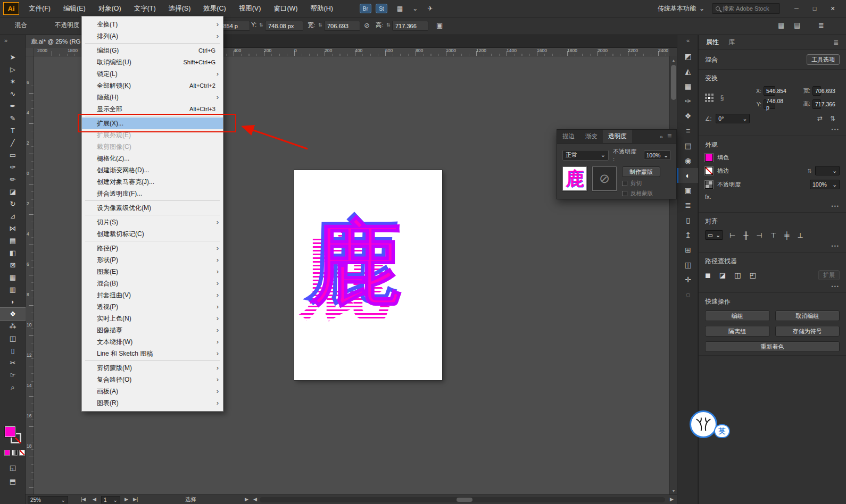 Image resolution: width=846 pixels, height=504 pixels. What do you see at coordinates (430, 9) in the screenshot?
I see `share-icon: ✈` at bounding box center [430, 9].